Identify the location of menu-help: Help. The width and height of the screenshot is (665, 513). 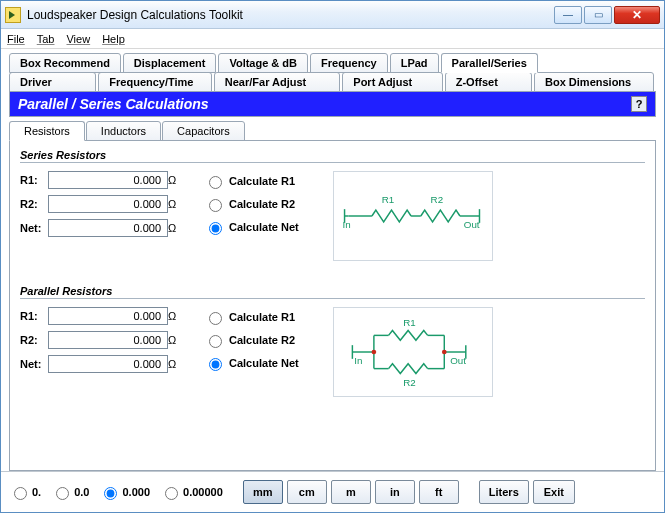
(114, 39).